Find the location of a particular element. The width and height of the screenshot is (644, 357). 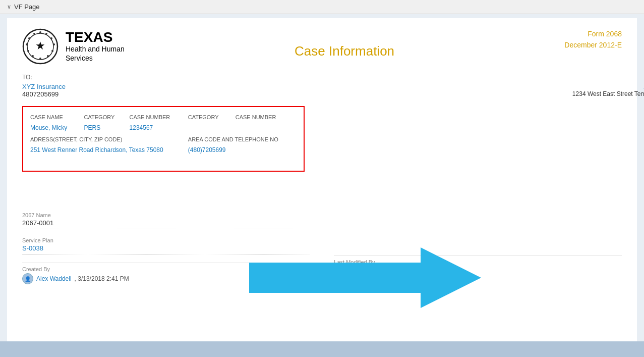

col-category2: CATEGORY is located at coordinates (212, 117).